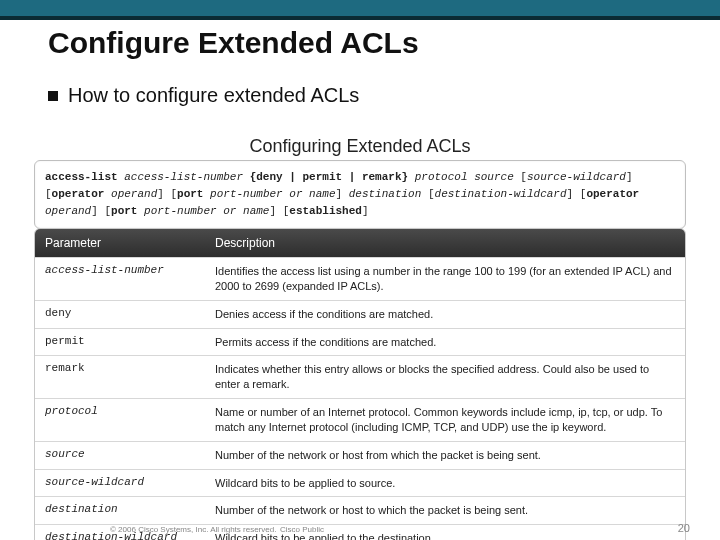 This screenshot has width=720, height=540. Describe the element at coordinates (360, 455) in the screenshot. I see `table-row: sourceNumber of the network or host from…` at that location.